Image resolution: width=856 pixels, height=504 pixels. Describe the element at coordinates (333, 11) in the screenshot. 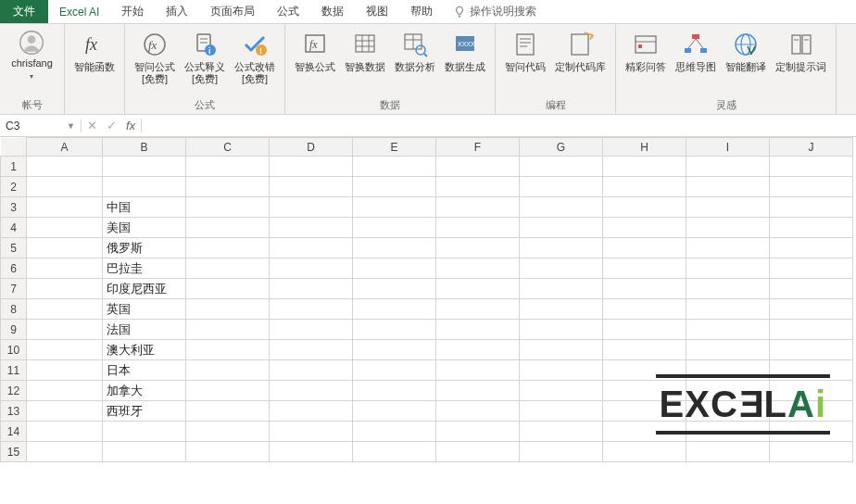

I see `tab-data: 数据` at that location.